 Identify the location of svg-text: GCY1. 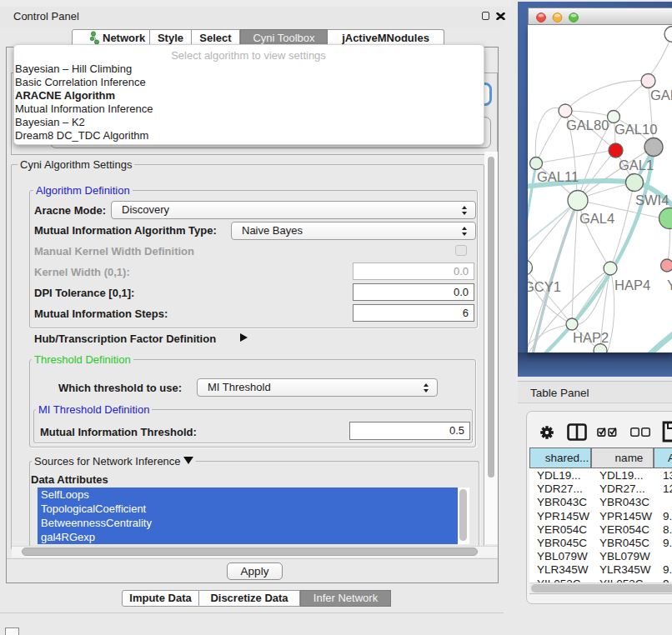
(544, 287).